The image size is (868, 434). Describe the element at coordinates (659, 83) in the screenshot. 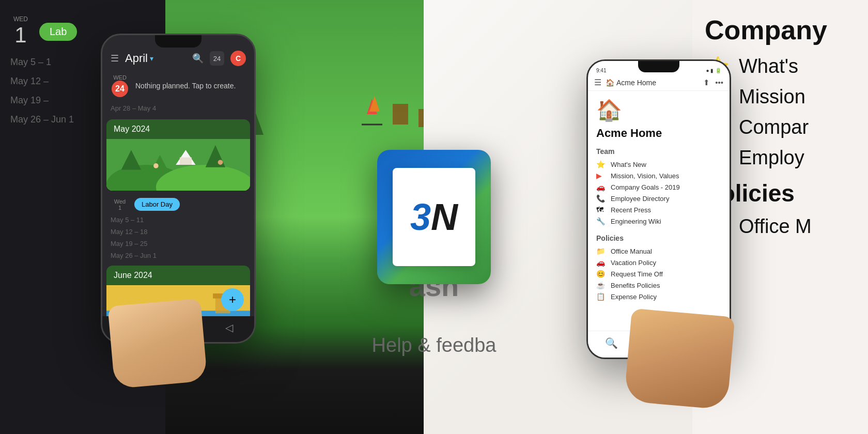

I see `notion-nav-bar: ☰ 🏠 Acme Home ⬆ •••` at that location.